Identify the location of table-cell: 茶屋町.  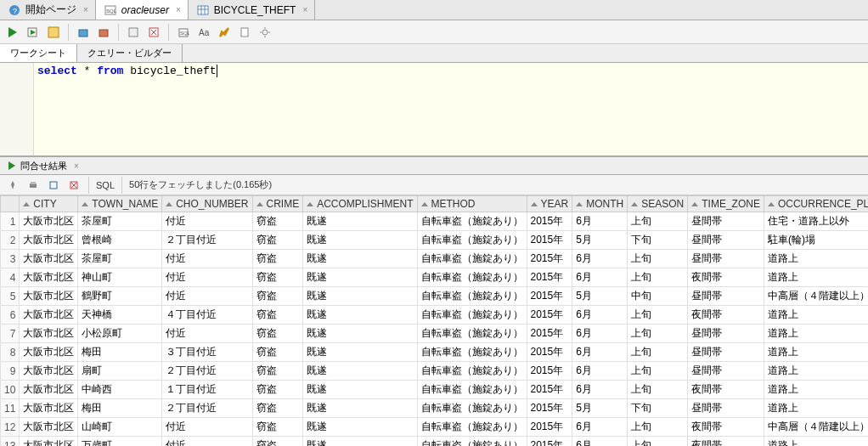
(121, 222).